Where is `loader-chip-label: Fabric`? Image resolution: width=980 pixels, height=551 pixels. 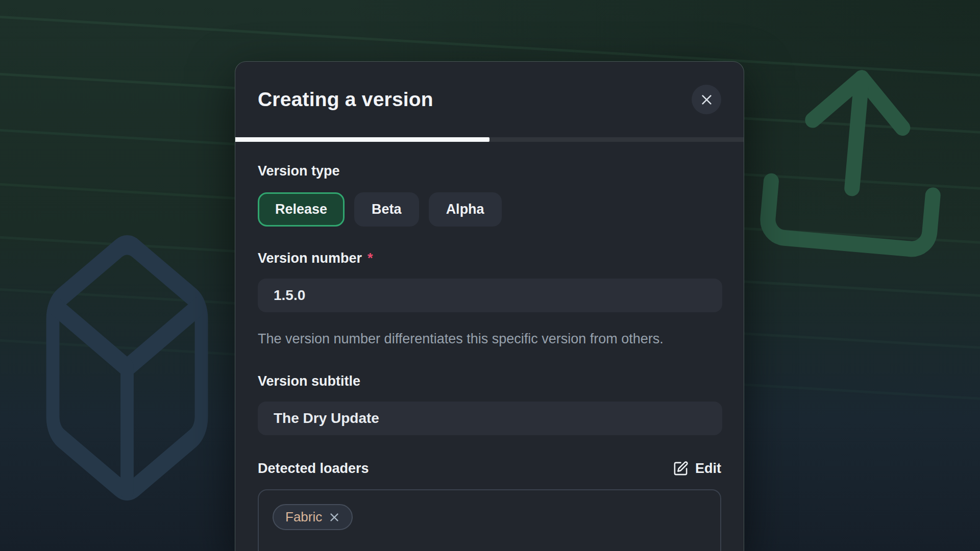 loader-chip-label: Fabric is located at coordinates (304, 517).